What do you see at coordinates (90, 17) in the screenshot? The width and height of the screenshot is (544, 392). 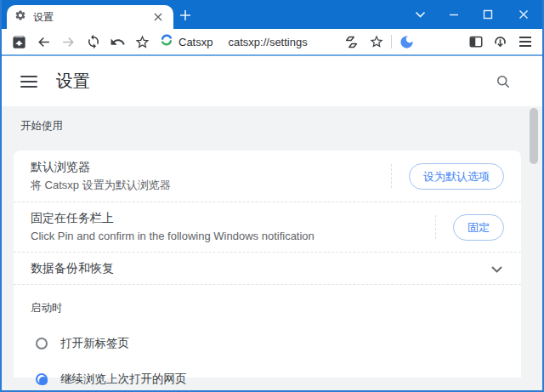 I see `tab-settings: 设置` at bounding box center [90, 17].